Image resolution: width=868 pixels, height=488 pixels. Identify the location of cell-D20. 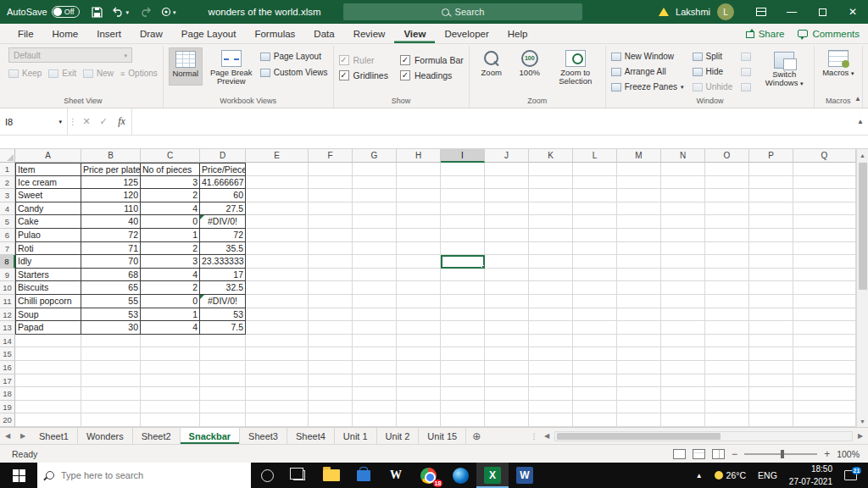
(223, 420).